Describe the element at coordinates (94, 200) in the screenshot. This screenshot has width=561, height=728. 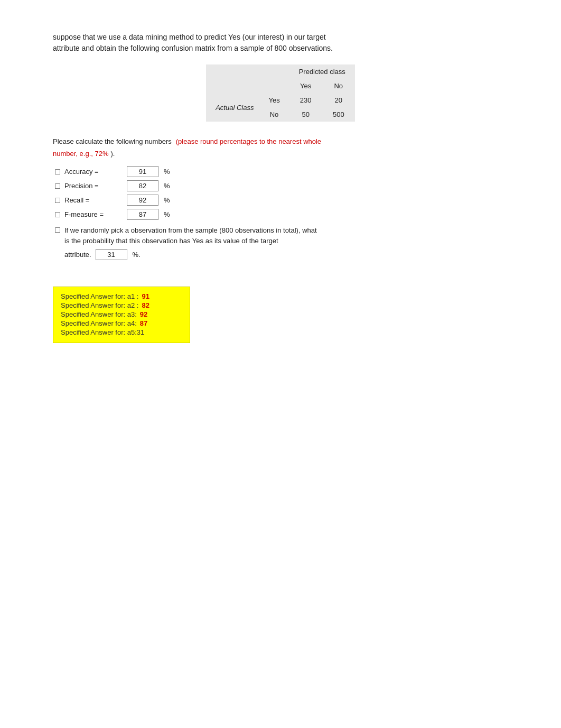
I see `metric-label-a3: Recall =` at that location.